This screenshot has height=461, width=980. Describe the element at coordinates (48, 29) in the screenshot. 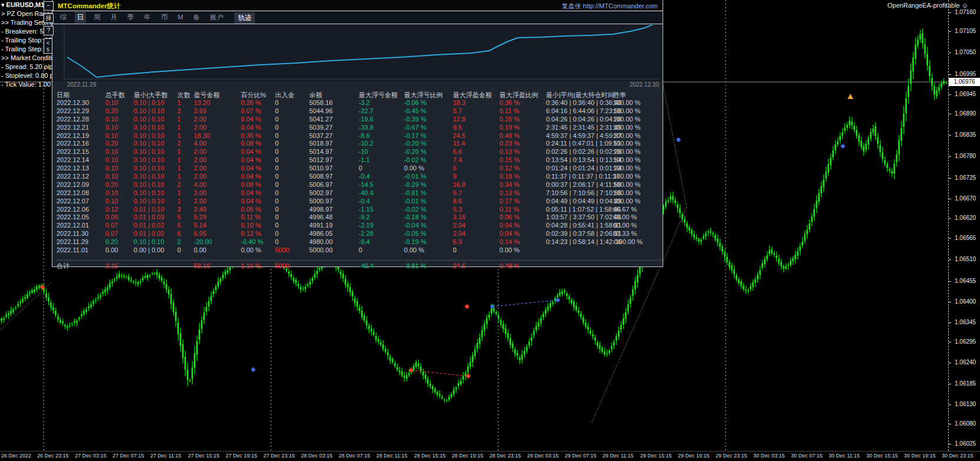

I see `window-buttons: − 择 ? <5` at that location.